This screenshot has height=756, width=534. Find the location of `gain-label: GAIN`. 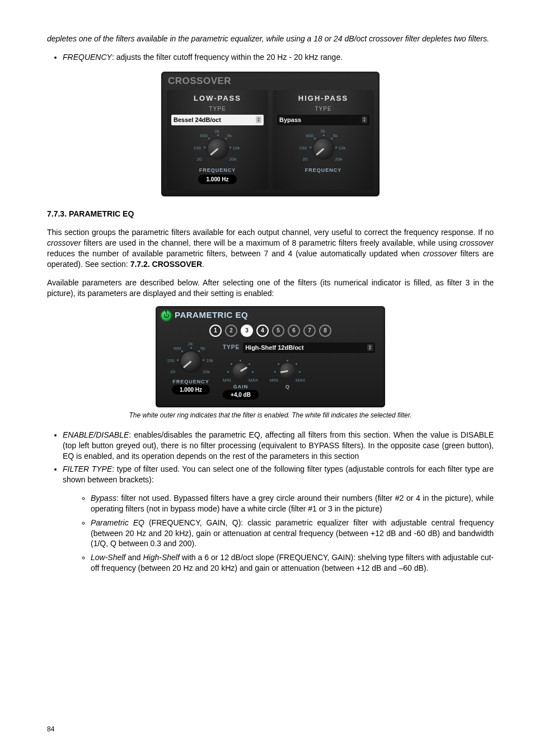

gain-label: GAIN is located at coordinates (241, 387).